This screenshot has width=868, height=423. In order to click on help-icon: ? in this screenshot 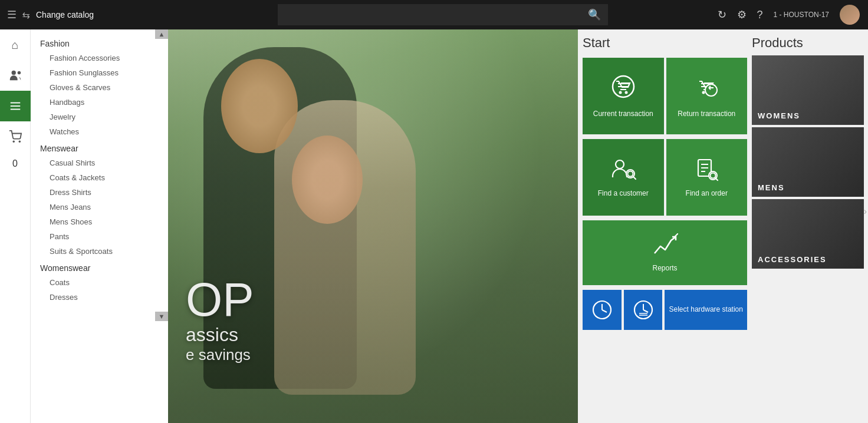, I will do `click(760, 15)`.